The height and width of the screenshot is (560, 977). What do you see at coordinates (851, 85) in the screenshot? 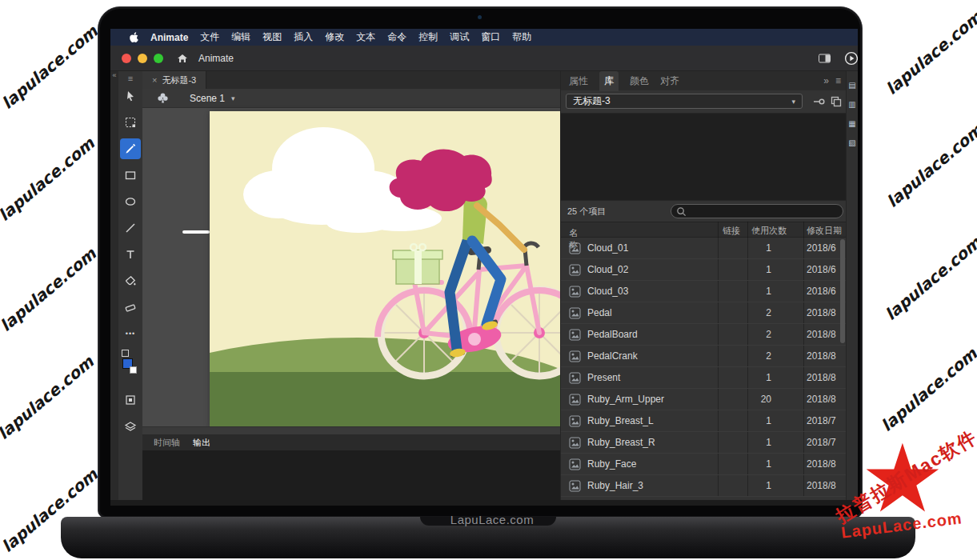
I see `collapsed-panel-icon-1: ▤` at bounding box center [851, 85].